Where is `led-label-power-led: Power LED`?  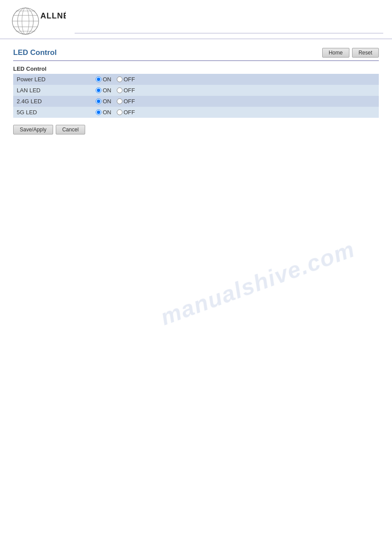 led-label-power-led: Power LED is located at coordinates (53, 79).